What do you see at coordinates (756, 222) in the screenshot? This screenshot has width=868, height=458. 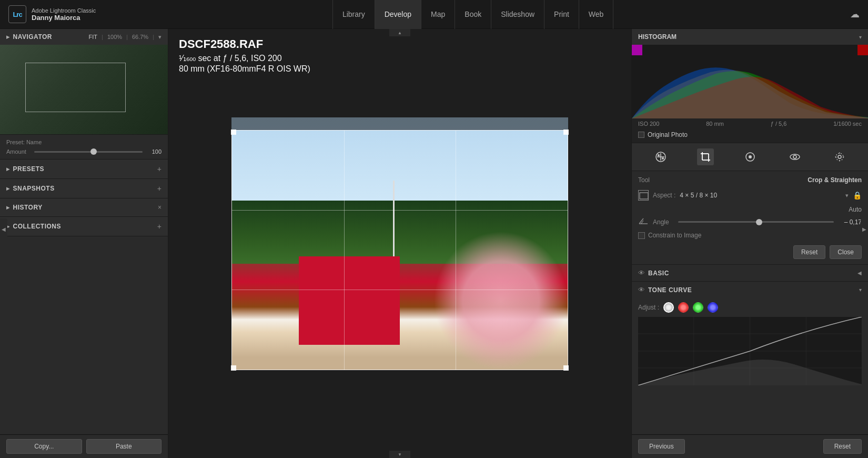 I see `angle-slider` at bounding box center [756, 222].